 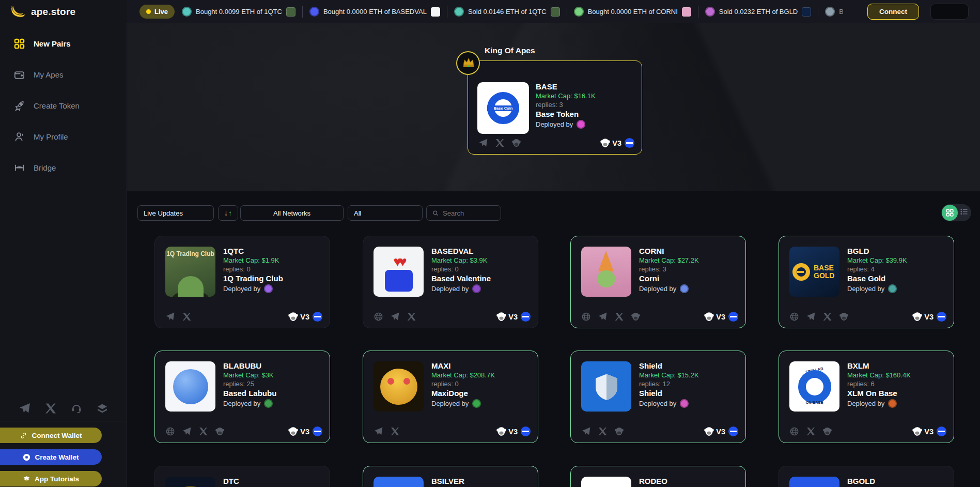 What do you see at coordinates (274, 278) in the screenshot?
I see `token-name: 1Q Trading Club` at bounding box center [274, 278].